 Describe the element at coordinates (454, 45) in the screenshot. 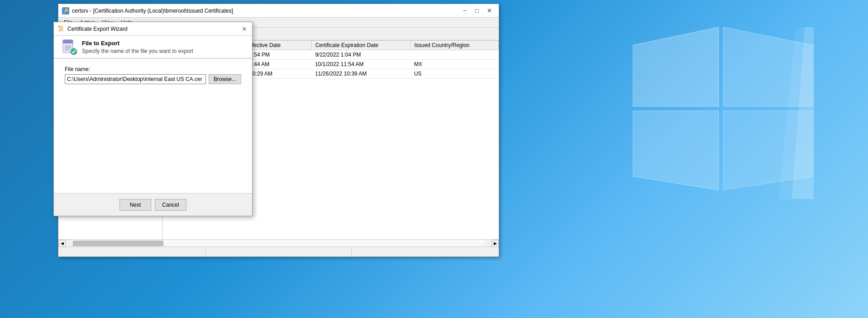

I see `col-country: Issued Country/Region` at that location.